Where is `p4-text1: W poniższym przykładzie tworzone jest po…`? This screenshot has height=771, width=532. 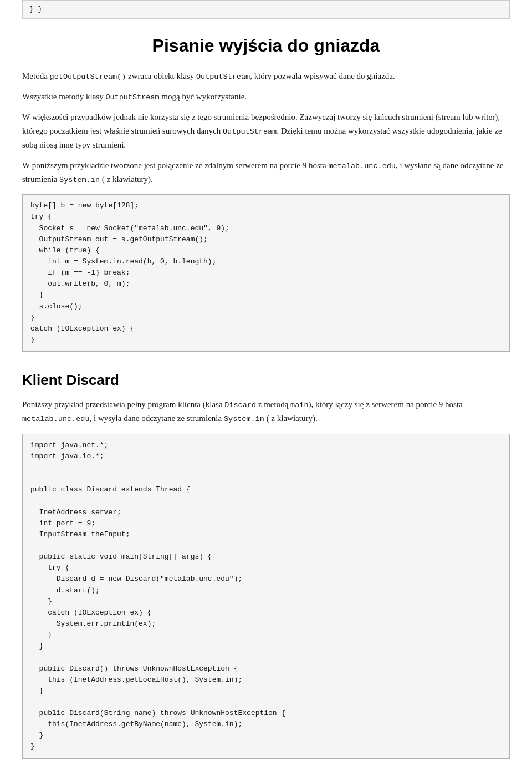 p4-text1: W poniższym przykładzie tworzone jest po… is located at coordinates (175, 165).